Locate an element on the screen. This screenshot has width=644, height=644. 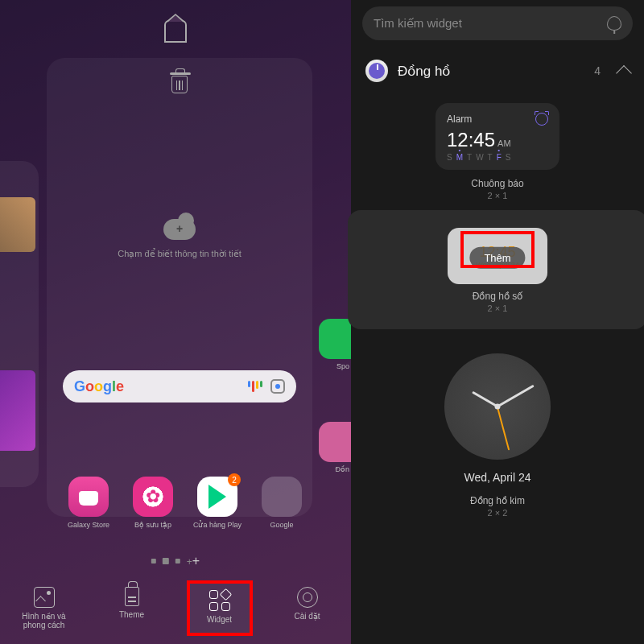
theme-button: Theme is located at coordinates (132, 609).